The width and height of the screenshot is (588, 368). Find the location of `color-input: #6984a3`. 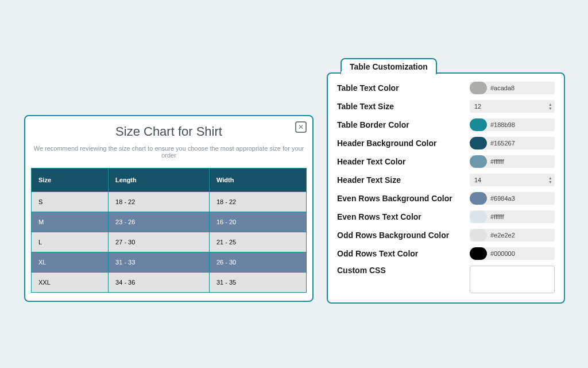

color-input: #6984a3 is located at coordinates (512, 198).